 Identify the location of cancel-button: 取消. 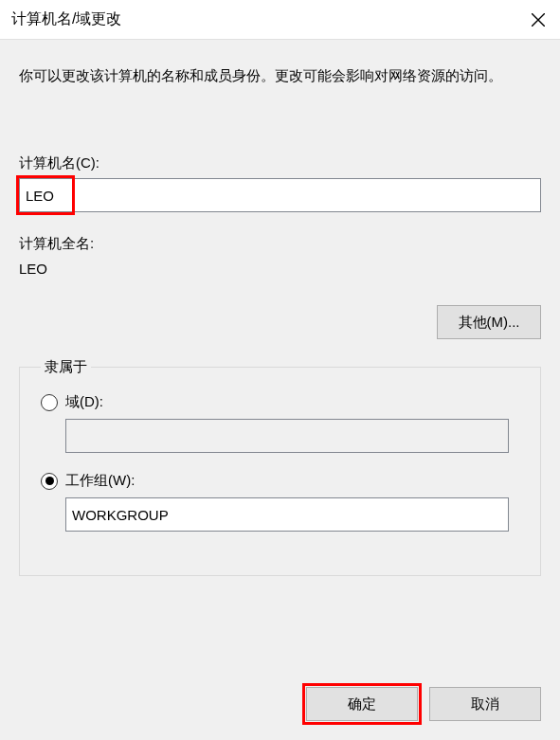
(485, 704).